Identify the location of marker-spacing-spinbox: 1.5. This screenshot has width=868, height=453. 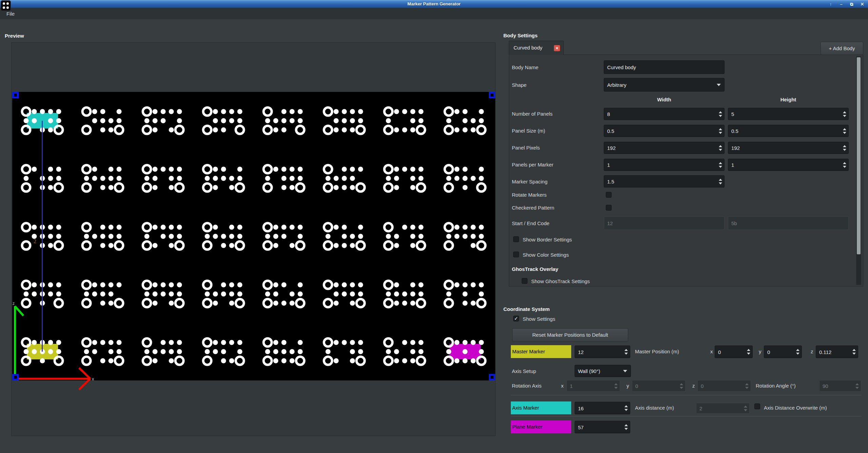
(664, 181).